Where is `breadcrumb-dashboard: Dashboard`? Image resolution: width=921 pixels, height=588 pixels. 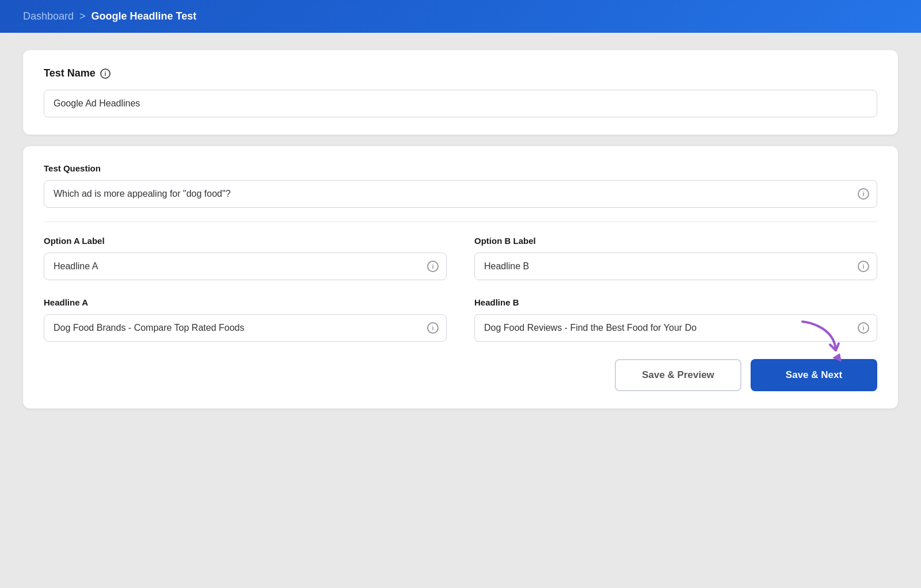 breadcrumb-dashboard: Dashboard is located at coordinates (48, 16).